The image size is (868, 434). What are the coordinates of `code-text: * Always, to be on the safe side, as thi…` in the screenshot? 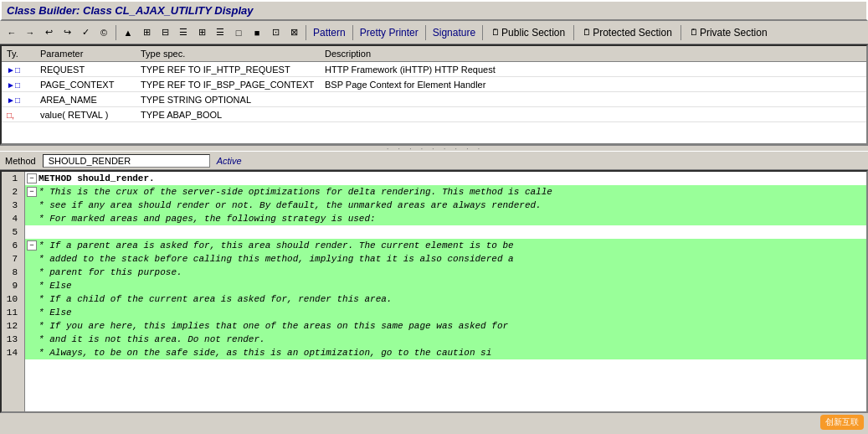 It's located at (265, 353).